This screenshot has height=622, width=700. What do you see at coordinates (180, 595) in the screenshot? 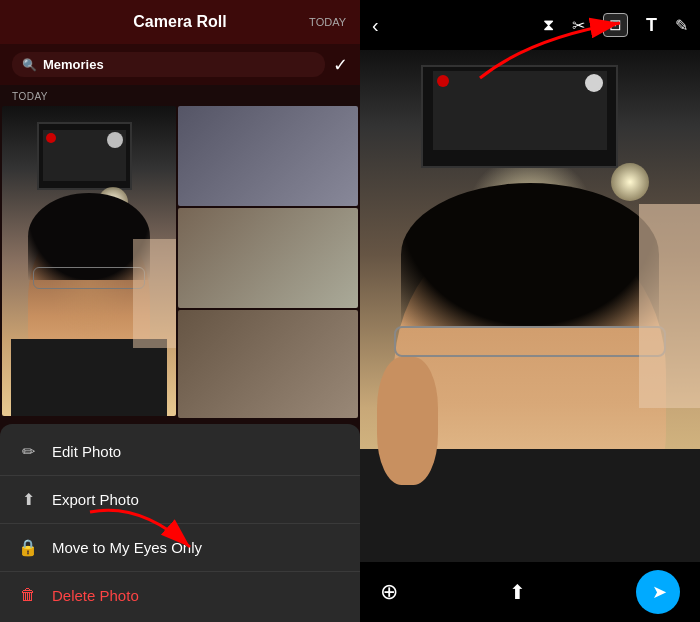
I see `delete-photo-item: 🗑 Delete Photo` at bounding box center [180, 595].